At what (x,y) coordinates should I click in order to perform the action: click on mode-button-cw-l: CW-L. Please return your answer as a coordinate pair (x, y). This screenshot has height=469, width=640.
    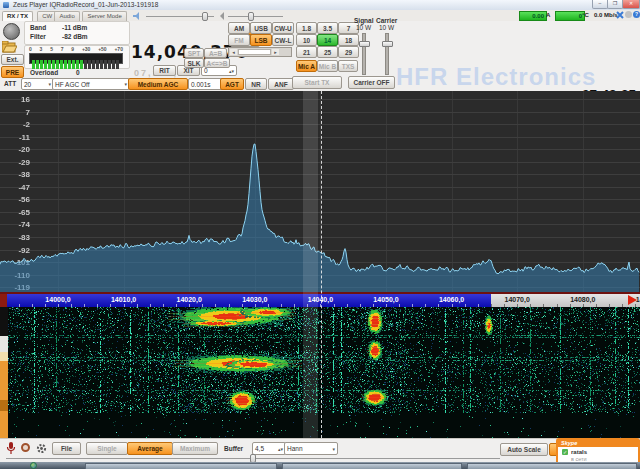
    Looking at the image, I should click on (283, 40).